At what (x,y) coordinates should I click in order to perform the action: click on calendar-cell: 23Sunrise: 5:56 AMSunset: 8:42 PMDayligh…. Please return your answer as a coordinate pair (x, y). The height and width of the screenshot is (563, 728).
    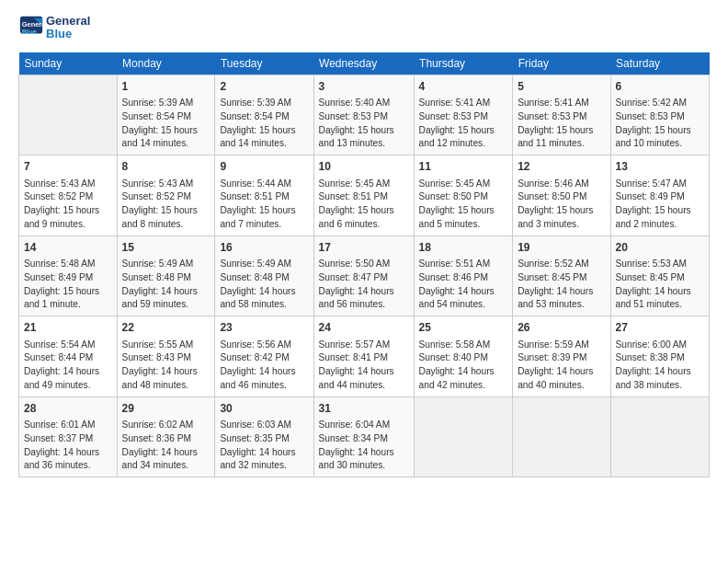
    Looking at the image, I should click on (265, 357).